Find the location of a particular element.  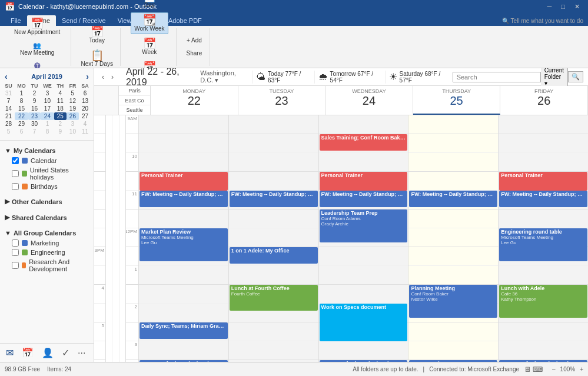

mini-cal-day: 20 is located at coordinates (85, 108).